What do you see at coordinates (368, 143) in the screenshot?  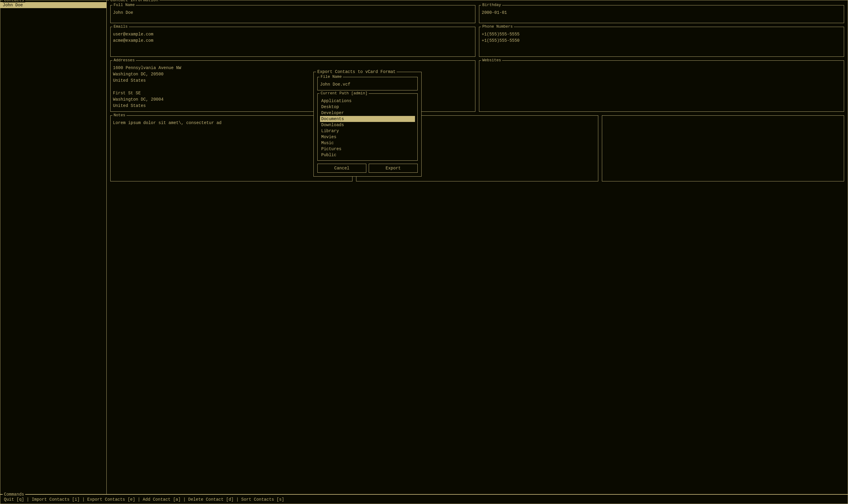 I see `path-item-7: Music` at bounding box center [368, 143].